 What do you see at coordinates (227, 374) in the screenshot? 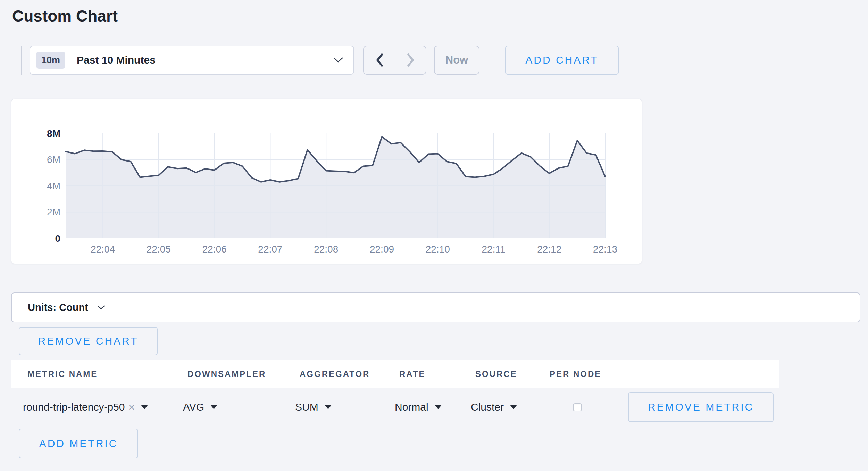
I see `header-downsampler: DOWNSAMPLER` at bounding box center [227, 374].